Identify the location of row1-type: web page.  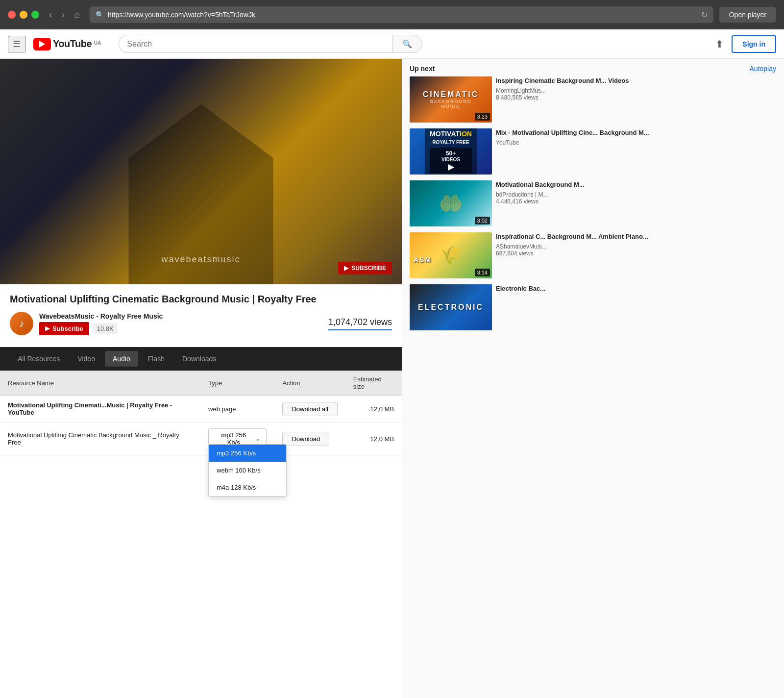
(237, 409).